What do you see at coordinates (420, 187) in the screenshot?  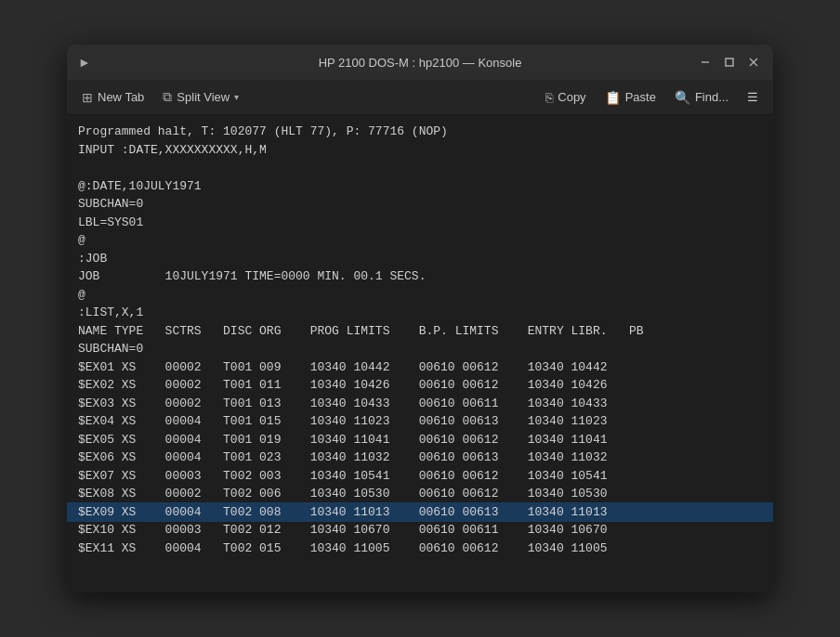 I see `terminal-line: @:DATE,10JULY1971` at bounding box center [420, 187].